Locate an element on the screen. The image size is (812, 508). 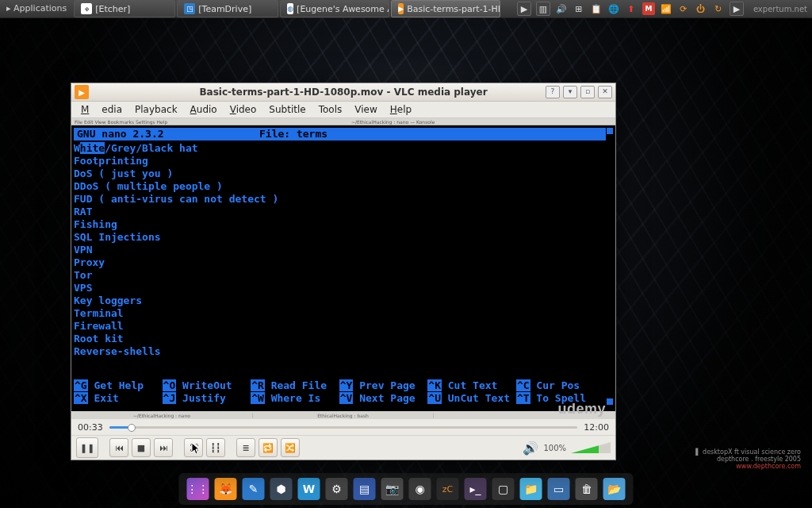
vlc-cone-icon: ▶ is located at coordinates (82, 92).